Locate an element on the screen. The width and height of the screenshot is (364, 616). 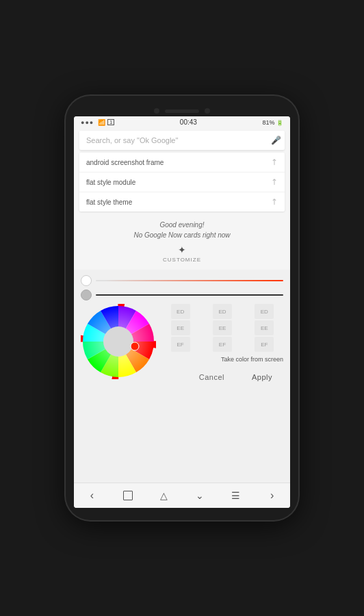
back-icon: ‹ is located at coordinates (92, 496).